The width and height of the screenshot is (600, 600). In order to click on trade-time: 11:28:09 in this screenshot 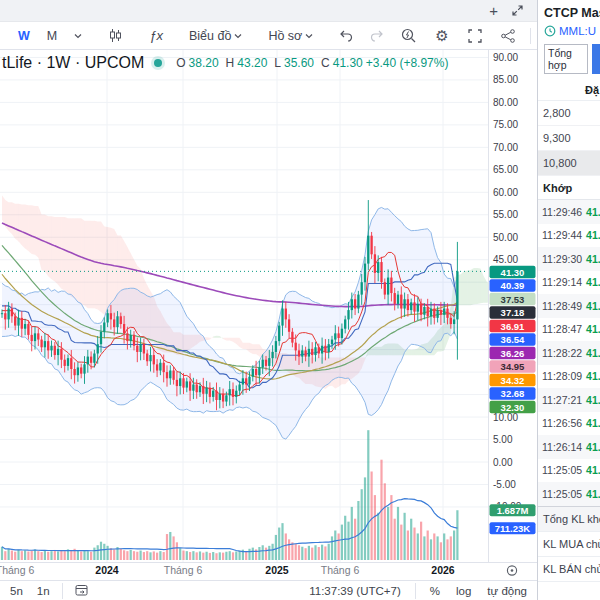, I will do `click(562, 376)`.